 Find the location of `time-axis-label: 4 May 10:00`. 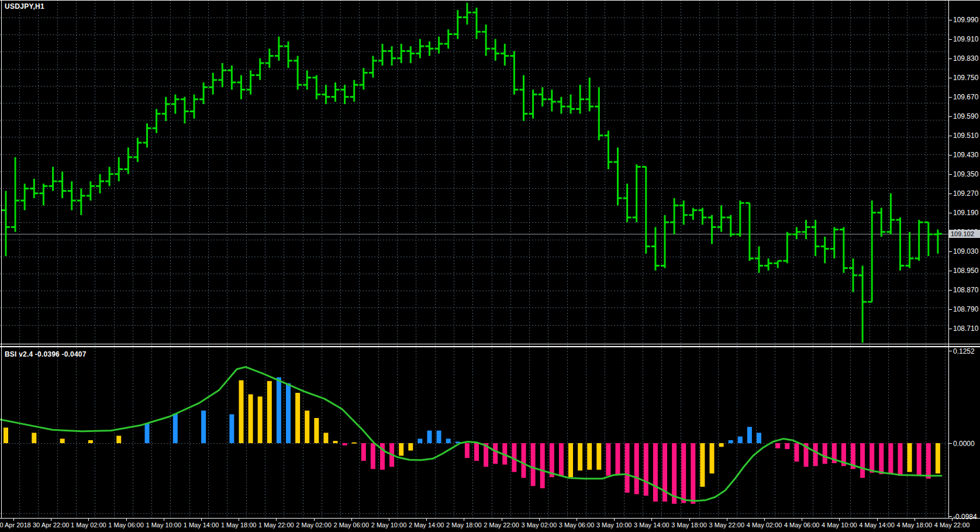

time-axis-label: 4 May 10:00 is located at coordinates (840, 525).